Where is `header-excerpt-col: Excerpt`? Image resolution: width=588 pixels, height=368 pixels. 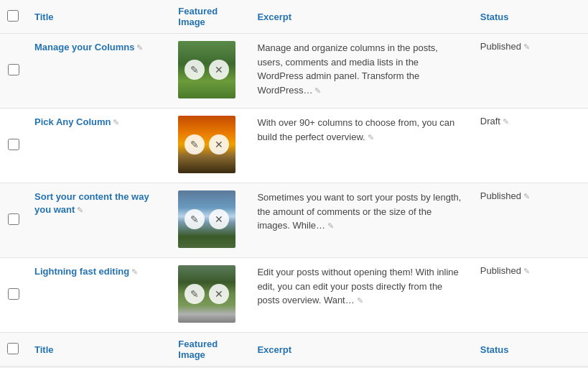
header-excerpt-col: Excerpt is located at coordinates (361, 17).